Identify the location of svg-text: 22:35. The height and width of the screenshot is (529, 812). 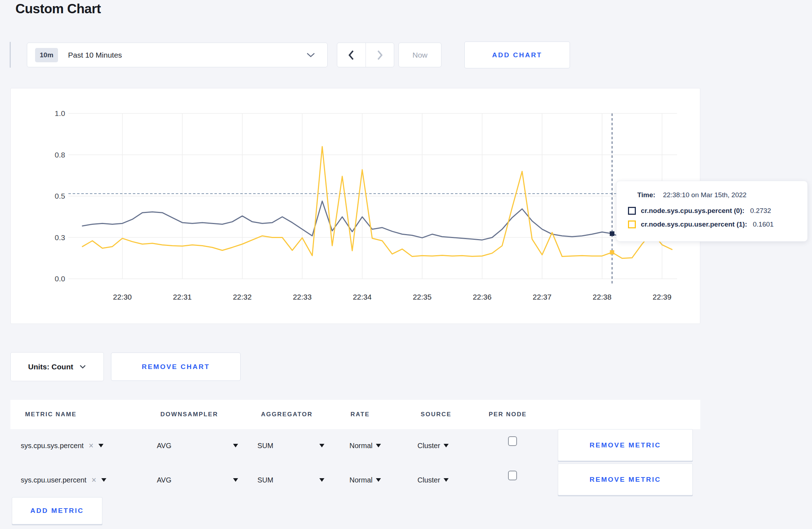
(422, 297).